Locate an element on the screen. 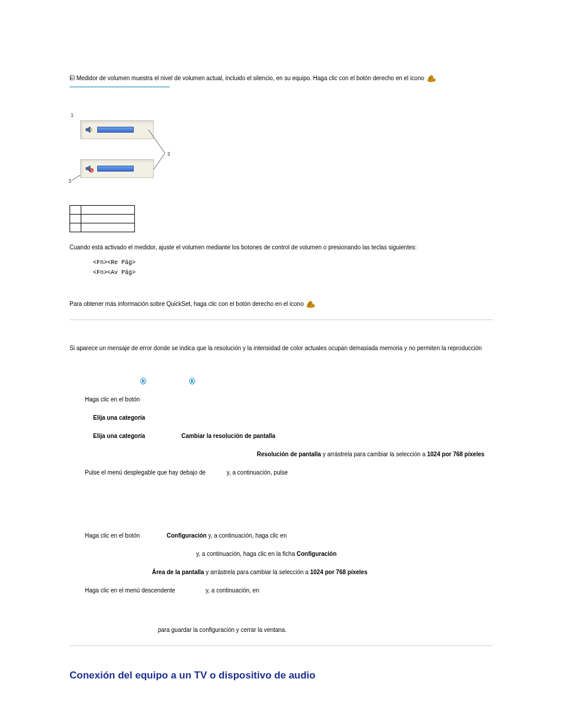 The image size is (562, 728). step-w2k-3: Área de la pantalla y arrástrela para ca… is located at coordinates (281, 572).